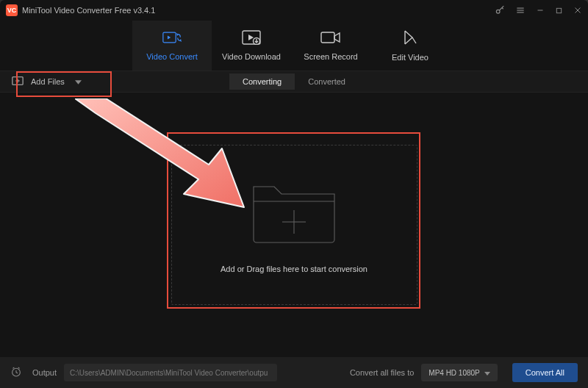 This screenshot has width=588, height=388. Describe the element at coordinates (294, 373) in the screenshot. I see `bottom-bar: Output C:\Users\ADMIN\Documents\MiniTool…` at that location.